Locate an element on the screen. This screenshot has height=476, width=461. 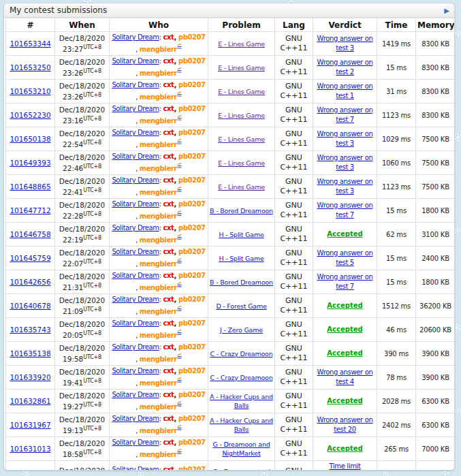
submission-id-link: 101645759 is located at coordinates (30, 258).